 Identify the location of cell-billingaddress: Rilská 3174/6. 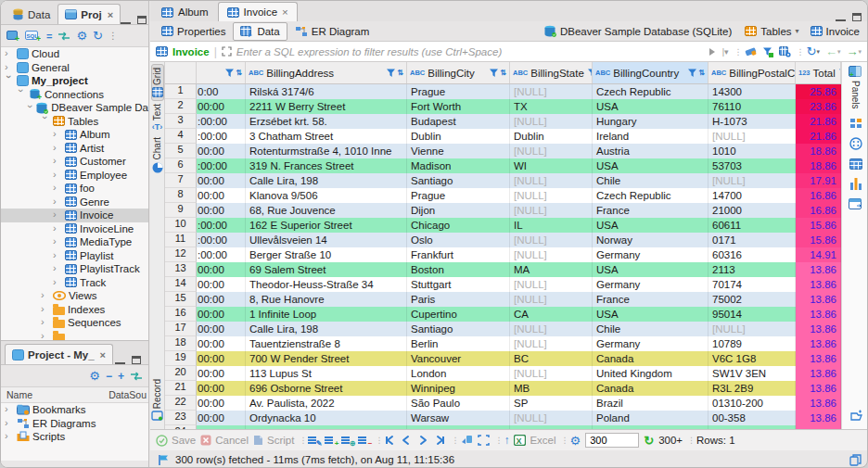
(326, 92).